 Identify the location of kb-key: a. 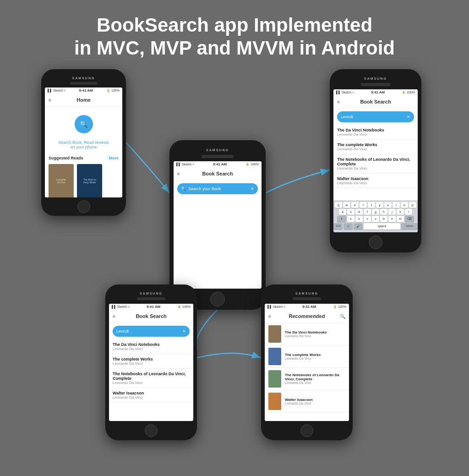
(343, 212).